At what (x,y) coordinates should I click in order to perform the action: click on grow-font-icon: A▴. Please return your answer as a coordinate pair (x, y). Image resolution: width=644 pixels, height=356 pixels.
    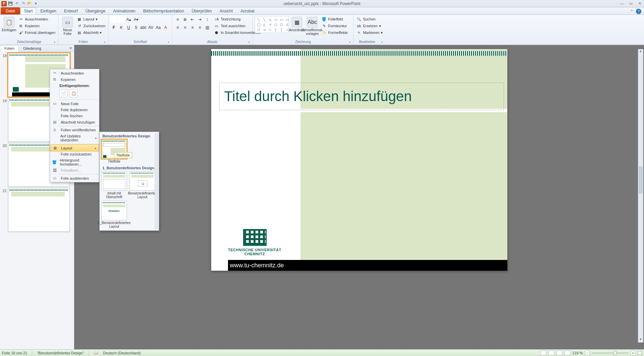
    Looking at the image, I should click on (129, 19).